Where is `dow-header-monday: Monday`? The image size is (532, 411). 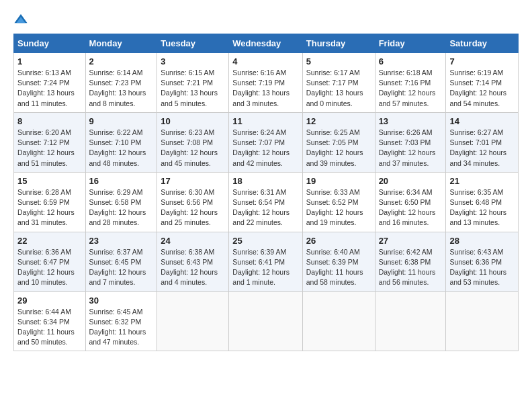
dow-header-monday: Monday is located at coordinates (121, 44).